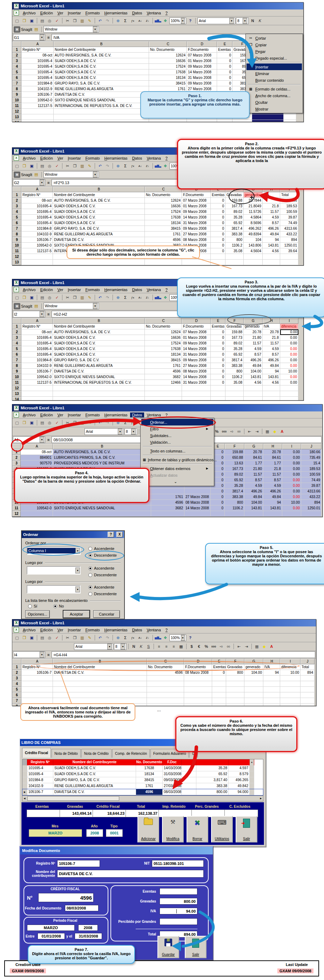  Describe the element at coordinates (90, 166) in the screenshot. I see `format-painter-icon: ✎` at that location.